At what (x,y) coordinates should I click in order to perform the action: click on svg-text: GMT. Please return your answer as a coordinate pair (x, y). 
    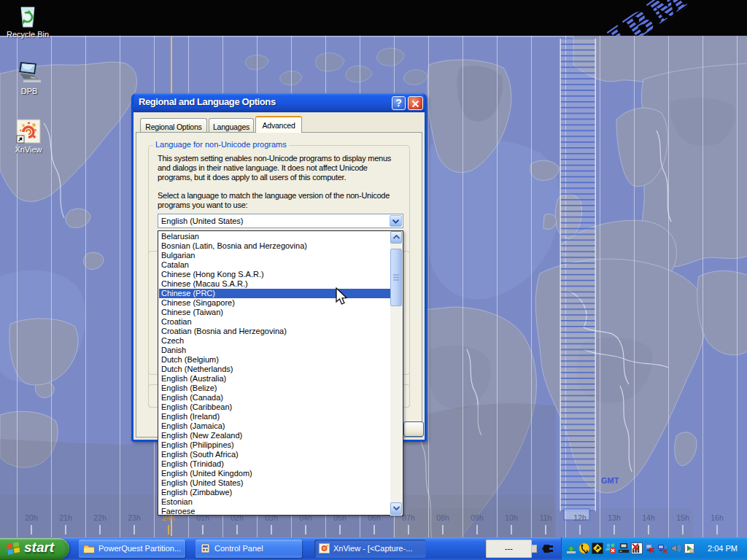
    Looking at the image, I should click on (610, 481).